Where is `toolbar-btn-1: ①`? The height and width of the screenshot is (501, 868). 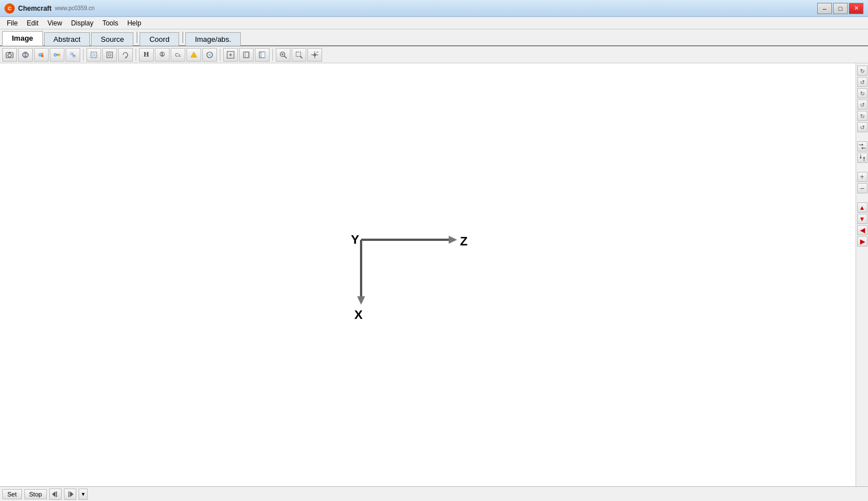
toolbar-btn-1: ① is located at coordinates (162, 55).